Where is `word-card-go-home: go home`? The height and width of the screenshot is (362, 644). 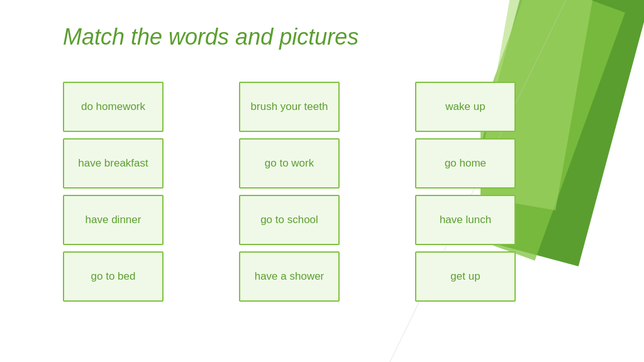 word-card-go-home: go home is located at coordinates (465, 163).